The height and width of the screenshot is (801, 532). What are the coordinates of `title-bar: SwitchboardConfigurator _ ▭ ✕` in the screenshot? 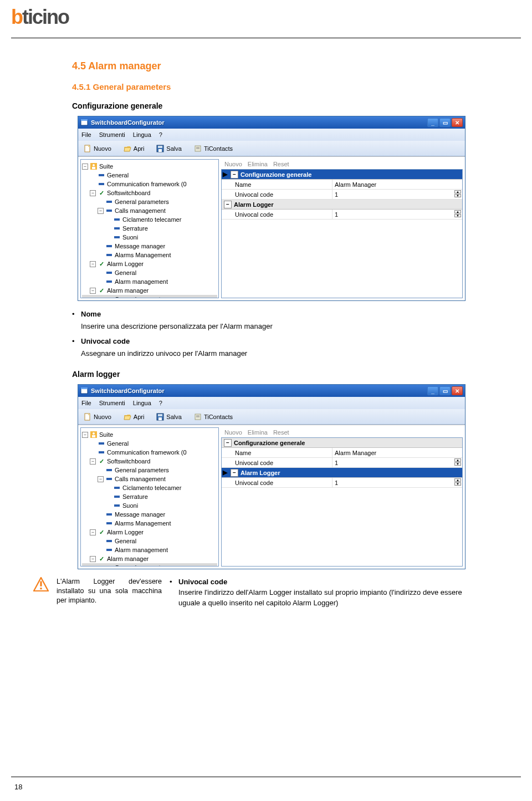 It's located at (272, 391).